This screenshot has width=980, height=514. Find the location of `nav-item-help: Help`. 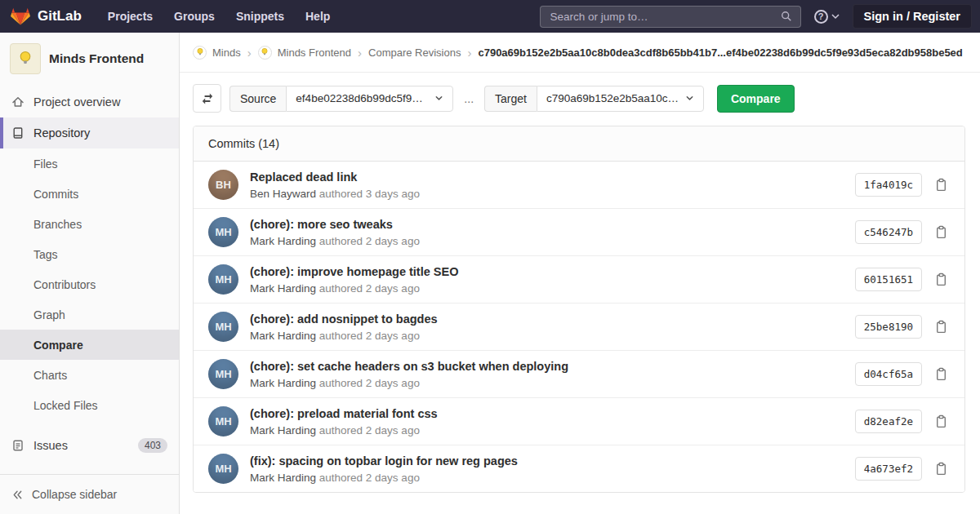

nav-item-help: Help is located at coordinates (318, 16).